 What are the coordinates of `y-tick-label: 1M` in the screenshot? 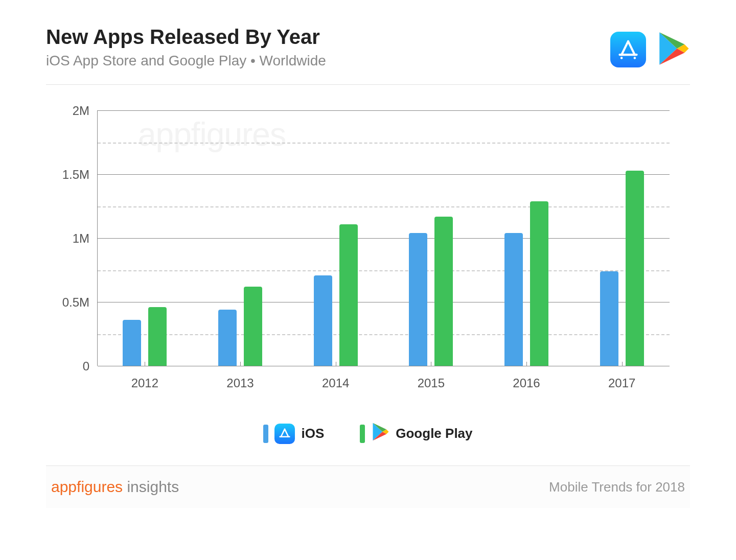 It's located at (85, 239).